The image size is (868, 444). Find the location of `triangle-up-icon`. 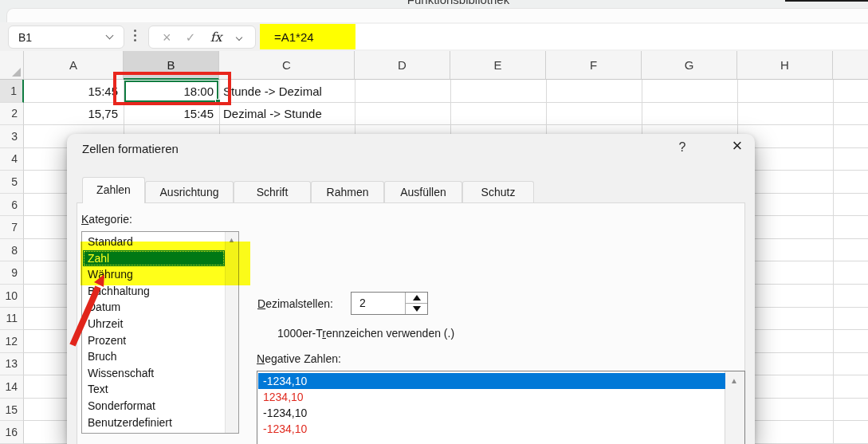

triangle-up-icon is located at coordinates (417, 298).